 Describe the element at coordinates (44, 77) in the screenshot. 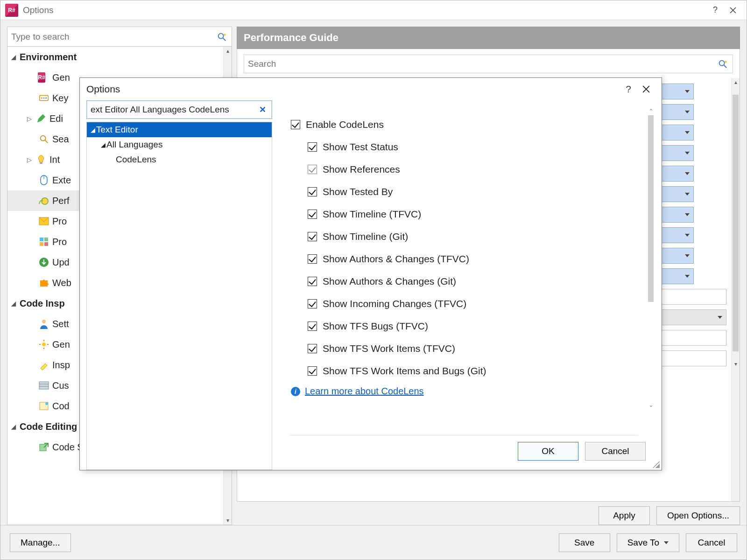

I see `rs-icon` at that location.